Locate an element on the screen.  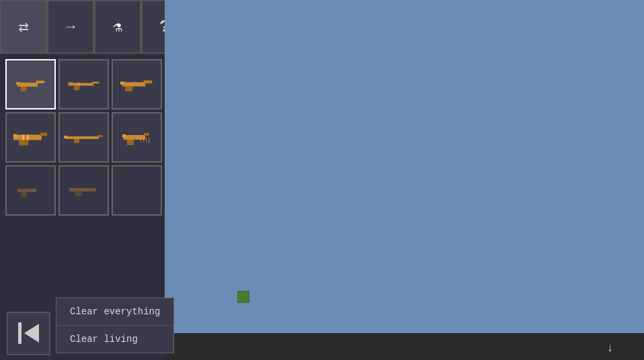
gun-icon-6: |||| is located at coordinates (137, 137).